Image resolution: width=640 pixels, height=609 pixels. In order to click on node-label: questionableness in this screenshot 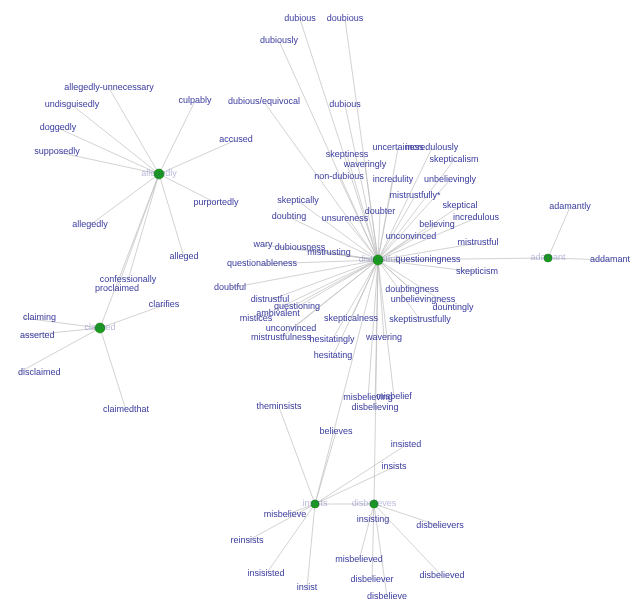, I will do `click(262, 263)`.